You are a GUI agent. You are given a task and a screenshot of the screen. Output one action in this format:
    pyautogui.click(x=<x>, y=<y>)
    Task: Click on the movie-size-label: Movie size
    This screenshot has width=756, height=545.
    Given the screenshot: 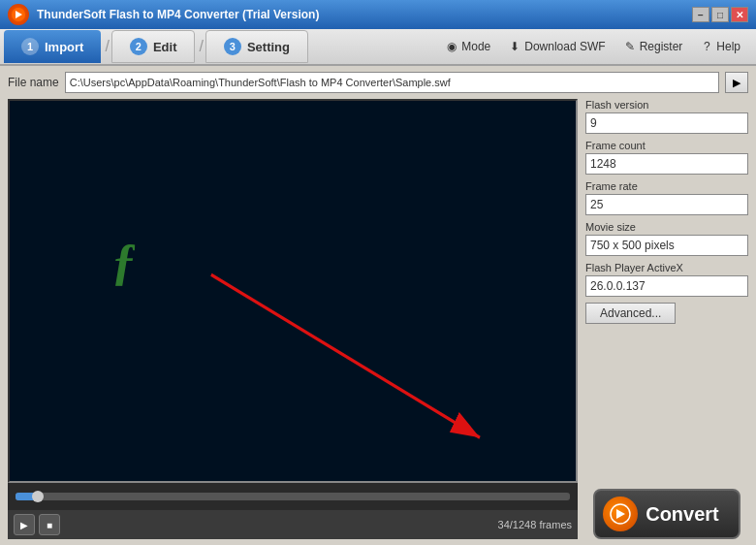 What is the action you would take?
    pyautogui.click(x=667, y=227)
    